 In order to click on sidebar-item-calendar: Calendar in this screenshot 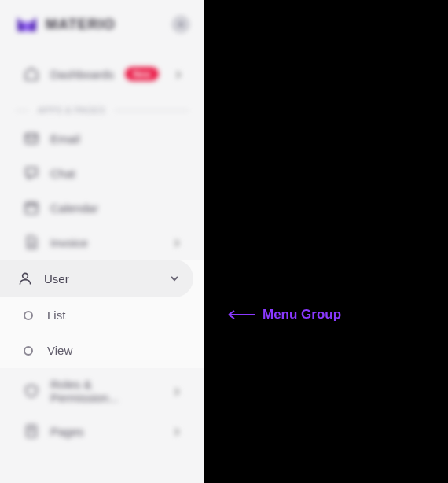, I will do `click(102, 208)`.